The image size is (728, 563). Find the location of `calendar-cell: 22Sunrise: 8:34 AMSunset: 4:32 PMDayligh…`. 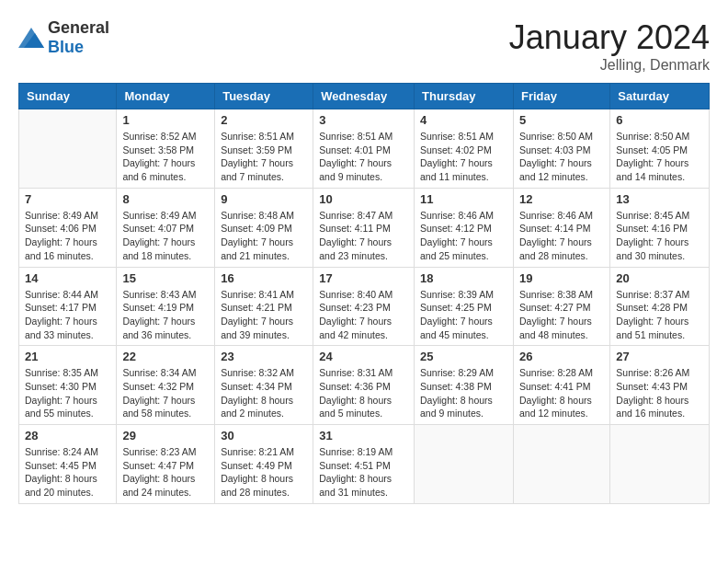

calendar-cell: 22Sunrise: 8:34 AMSunset: 4:32 PMDayligh… is located at coordinates (165, 385).